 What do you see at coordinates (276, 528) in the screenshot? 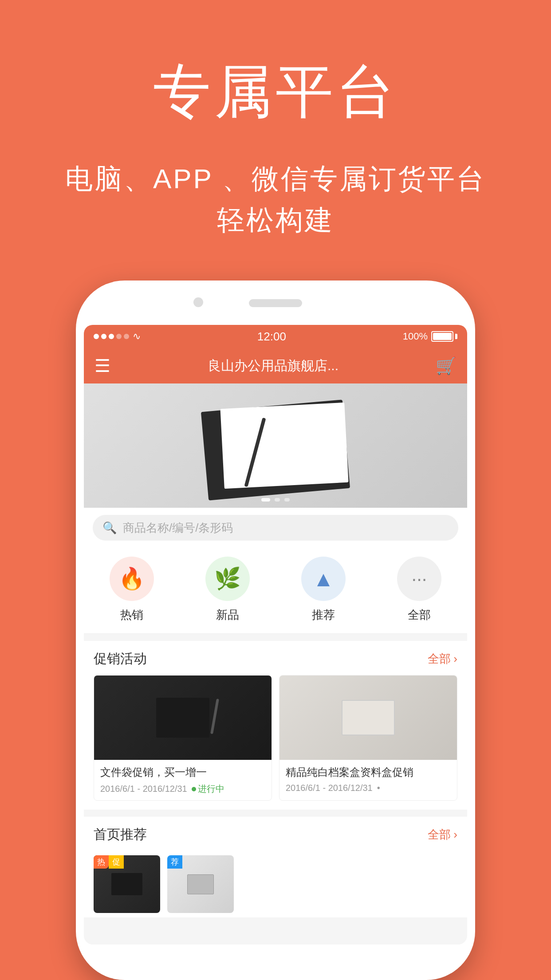
I see `search-input: 🔍 商品名称/编号/条形码` at bounding box center [276, 528].